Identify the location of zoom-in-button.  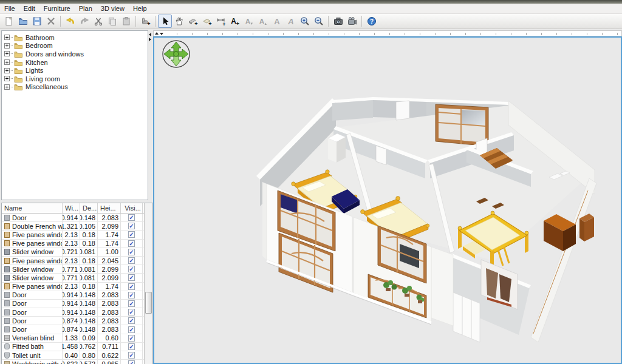
(305, 21).